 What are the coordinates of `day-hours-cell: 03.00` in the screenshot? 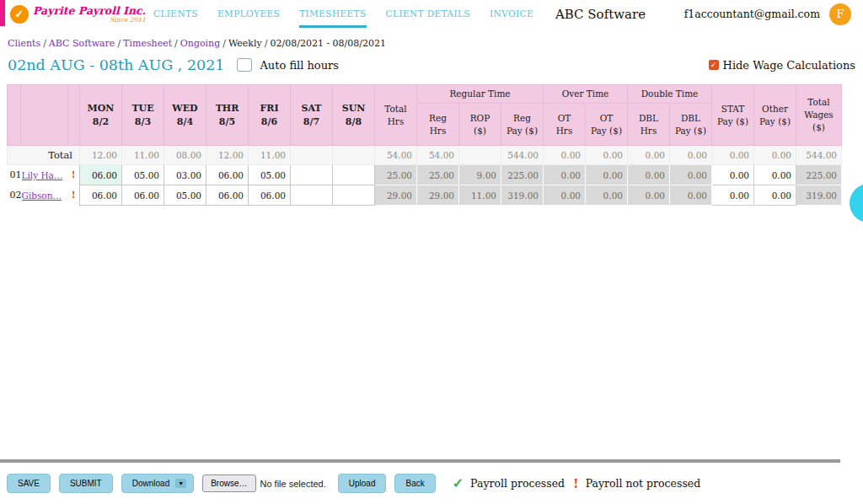 It's located at (185, 175).